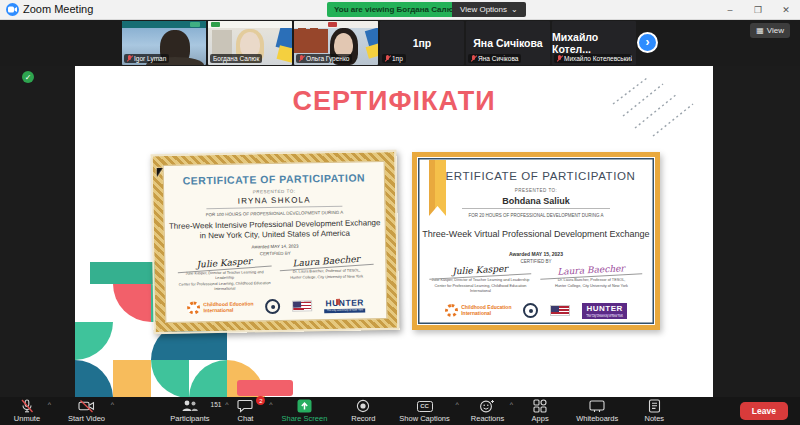 The image size is (800, 425). Describe the element at coordinates (536, 241) in the screenshot. I see `certificate-right-digital: CERTIFICATE OF PARTICIPATION PRESENTED T…` at that location.